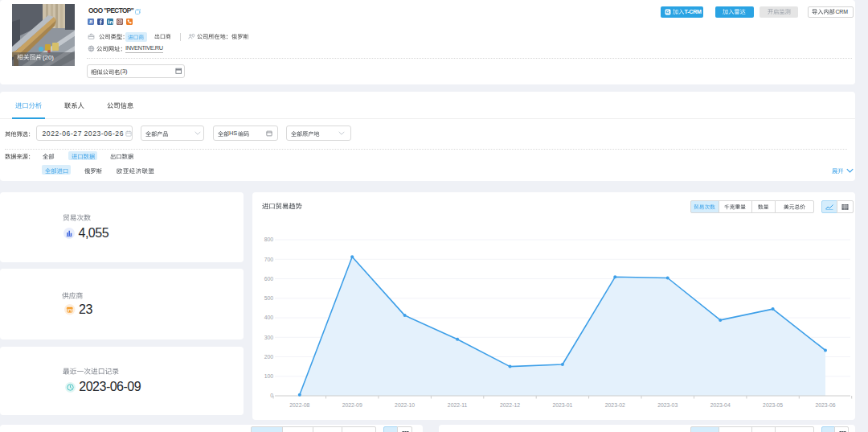 Image resolution: width=868 pixels, height=432 pixels. Describe the element at coordinates (269, 298) in the screenshot. I see `svg-text: 500` at that location.